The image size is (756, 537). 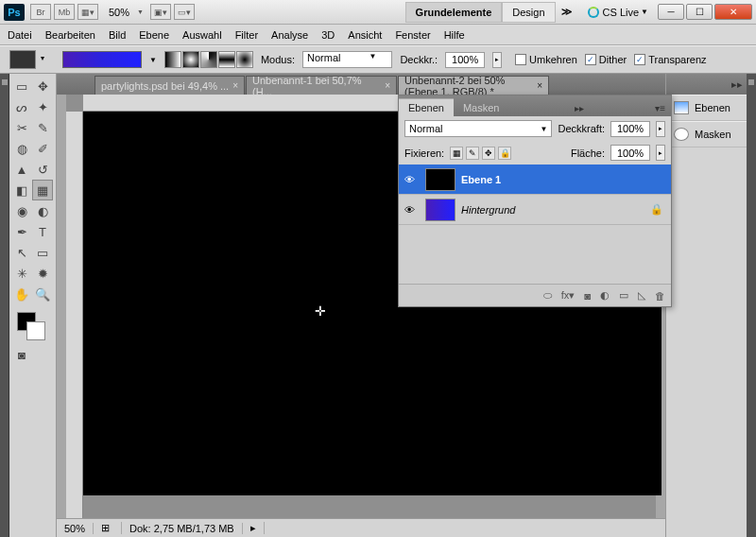 What do you see at coordinates (567, 11) in the screenshot?
I see `workspace-more: ≫` at bounding box center [567, 11].